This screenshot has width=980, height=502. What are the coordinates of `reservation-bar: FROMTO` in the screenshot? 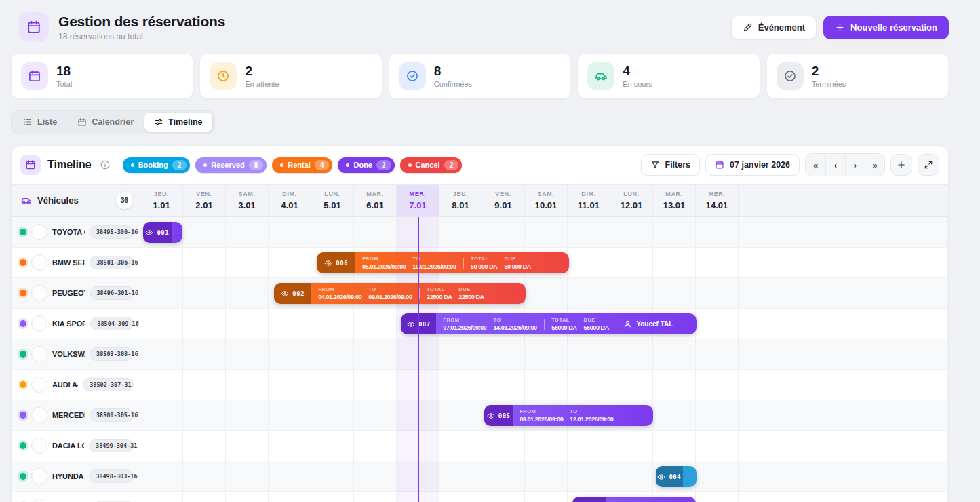 It's located at (634, 499).